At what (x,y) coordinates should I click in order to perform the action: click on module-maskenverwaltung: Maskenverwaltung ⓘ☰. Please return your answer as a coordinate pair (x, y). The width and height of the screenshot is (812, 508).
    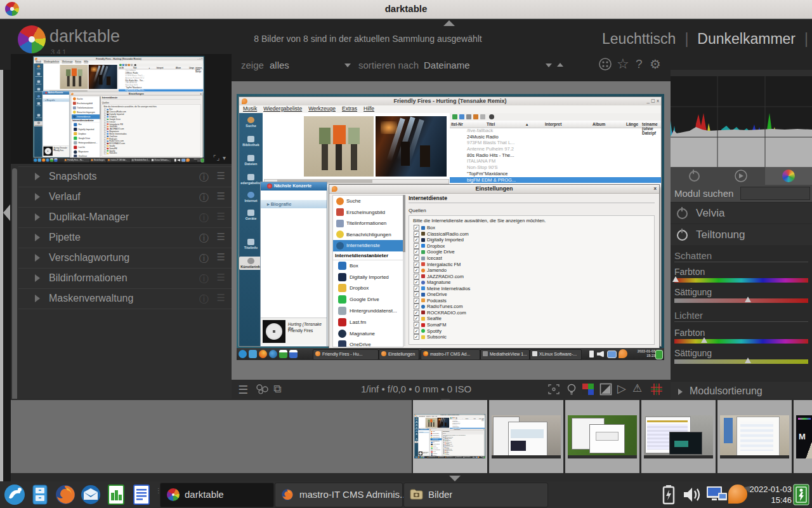
    Looking at the image, I should click on (125, 298).